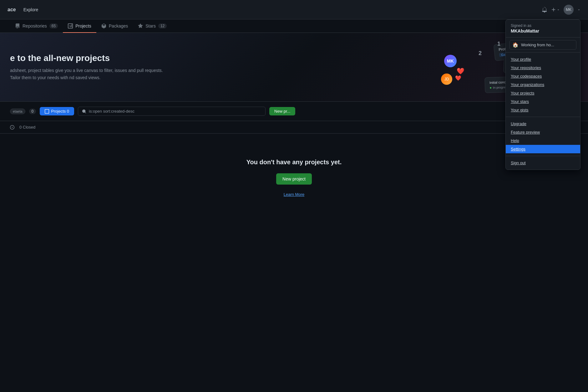 The width and height of the screenshot is (588, 392). Describe the element at coordinates (543, 141) in the screenshot. I see `dropdown-item-help: Help` at that location.